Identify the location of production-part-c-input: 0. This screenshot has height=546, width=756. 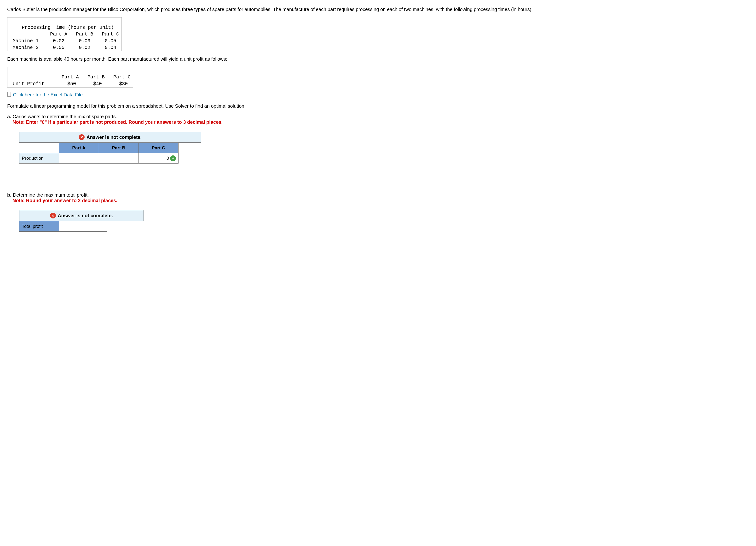
(159, 158).